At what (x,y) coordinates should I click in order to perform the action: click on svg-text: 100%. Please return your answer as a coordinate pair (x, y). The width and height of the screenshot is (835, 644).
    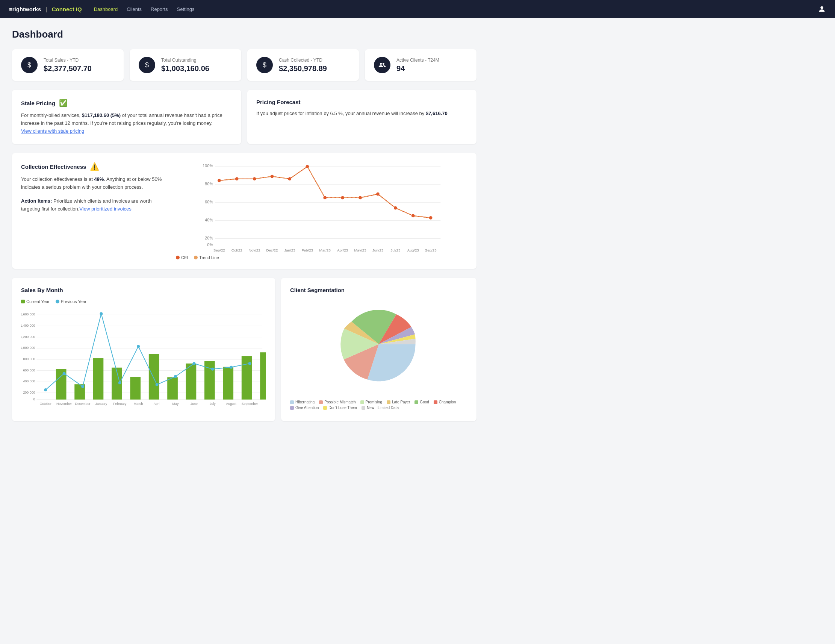
    Looking at the image, I should click on (208, 166).